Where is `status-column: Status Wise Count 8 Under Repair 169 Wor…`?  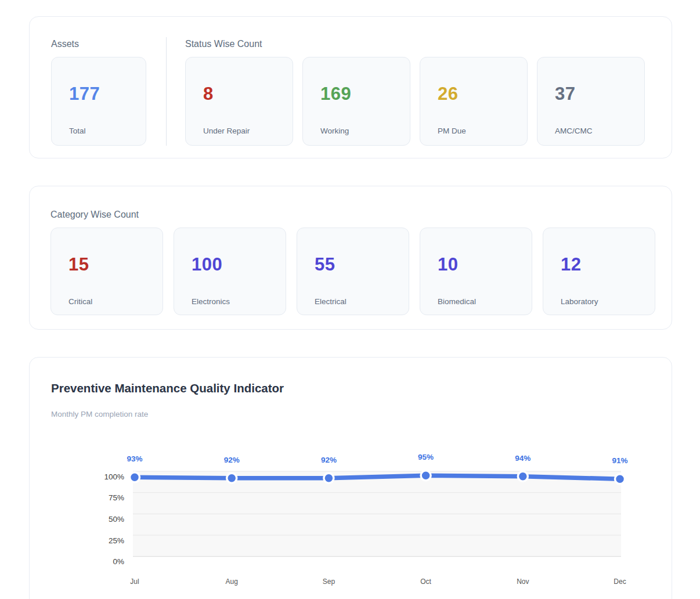
status-column: Status Wise Count 8 Under Repair 169 Wor… is located at coordinates (428, 92).